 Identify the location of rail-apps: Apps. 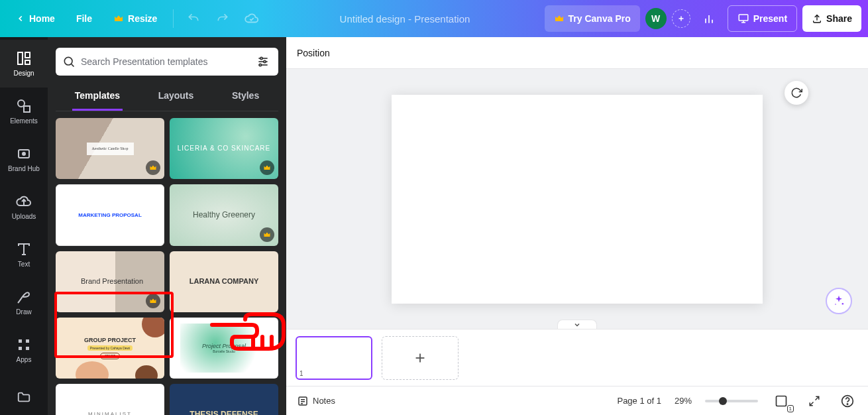
(24, 350).